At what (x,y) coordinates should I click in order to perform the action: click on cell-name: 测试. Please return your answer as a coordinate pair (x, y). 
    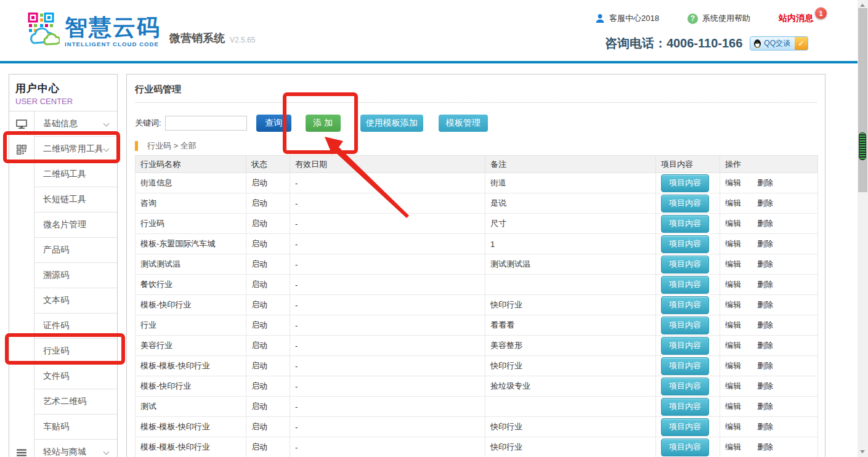
    Looking at the image, I should click on (191, 406).